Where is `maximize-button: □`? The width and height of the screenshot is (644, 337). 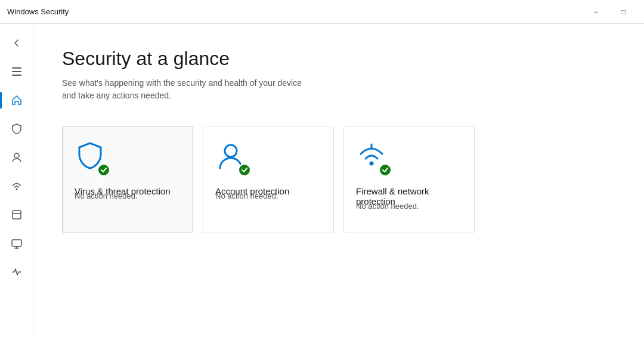 maximize-button: □ is located at coordinates (623, 12).